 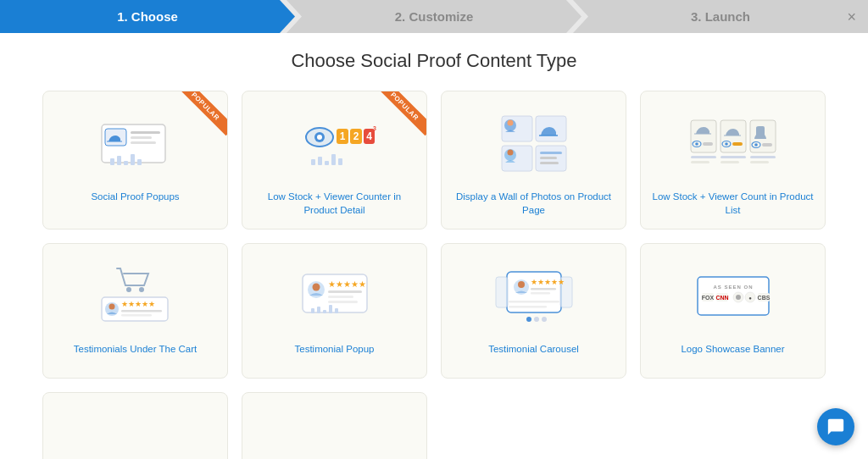 I want to click on svg-text: 4, so click(x=370, y=136).